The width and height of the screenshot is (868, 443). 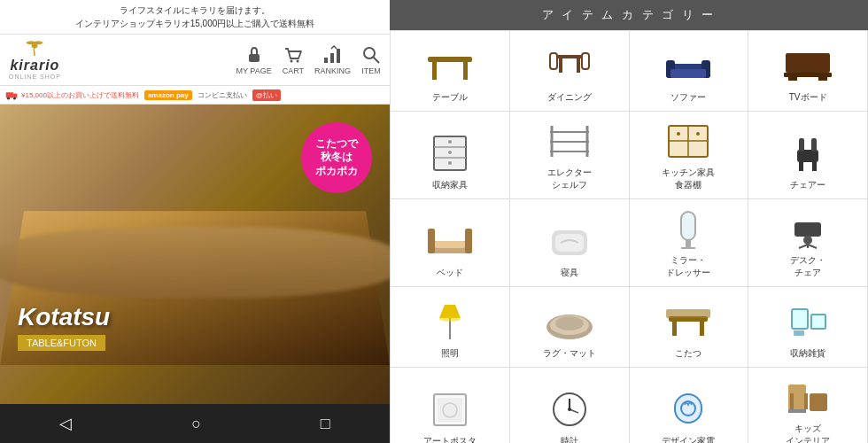 What do you see at coordinates (267, 96) in the screenshot?
I see `at-pay-badge: @払い` at bounding box center [267, 96].